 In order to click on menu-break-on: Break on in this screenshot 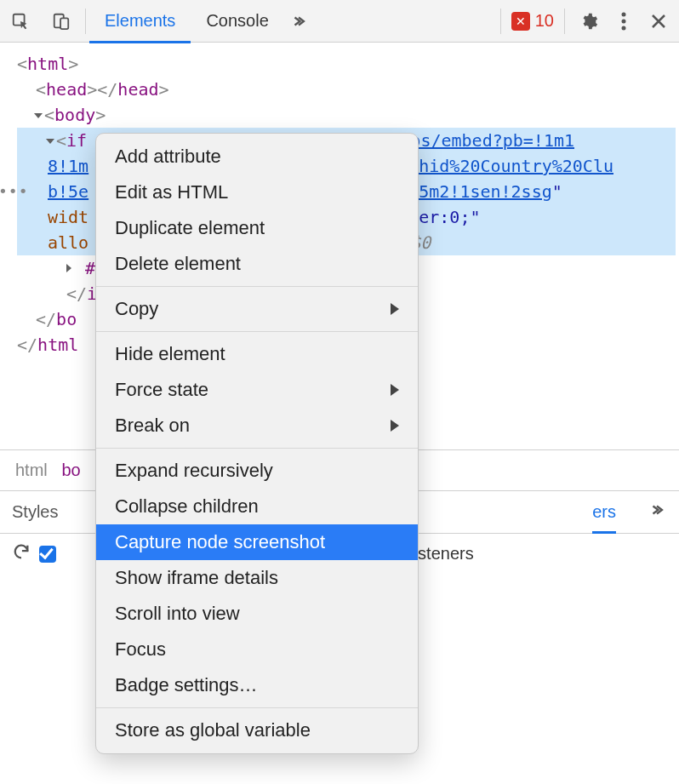, I will do `click(257, 426)`.